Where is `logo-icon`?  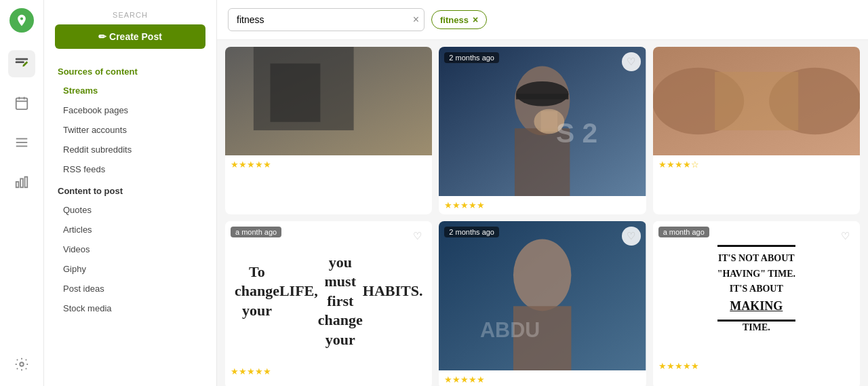
logo-icon is located at coordinates (22, 20).